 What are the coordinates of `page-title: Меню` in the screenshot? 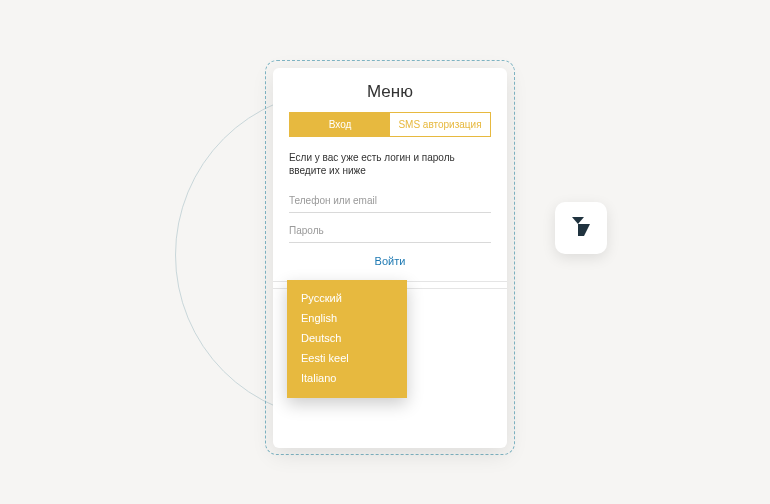 It's located at (390, 90).